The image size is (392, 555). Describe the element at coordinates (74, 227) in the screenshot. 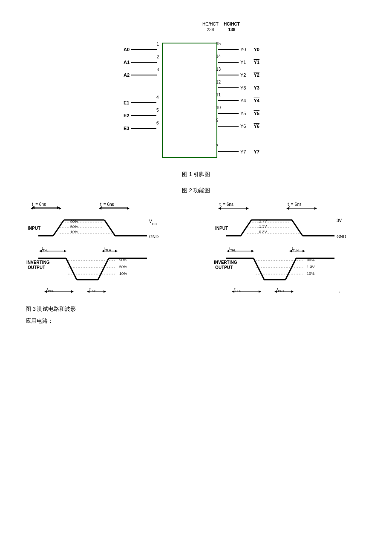

I see `svg-text: 50%` at that location.